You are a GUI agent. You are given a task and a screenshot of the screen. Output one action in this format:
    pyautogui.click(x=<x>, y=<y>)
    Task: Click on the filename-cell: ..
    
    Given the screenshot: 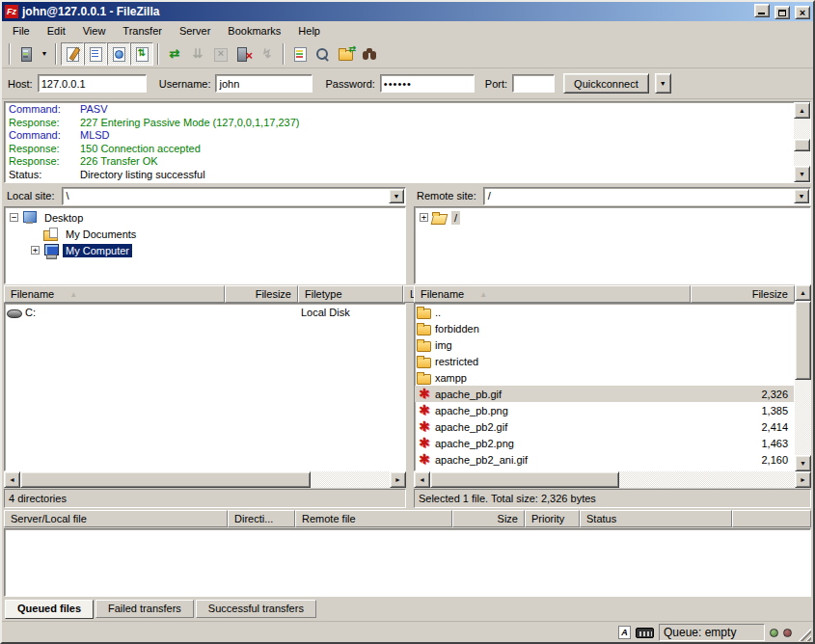 What is the action you would take?
    pyautogui.click(x=554, y=312)
    